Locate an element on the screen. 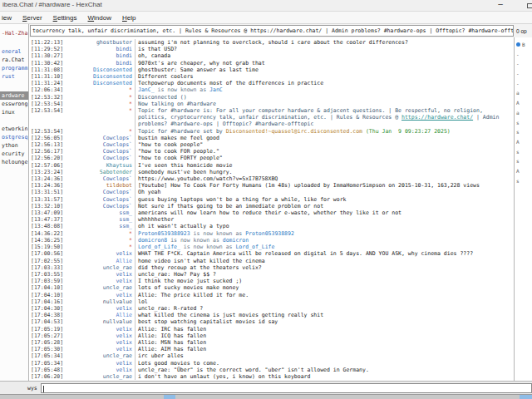 The height and width of the screenshot is (399, 532). nick: tildebot is located at coordinates (101, 185).